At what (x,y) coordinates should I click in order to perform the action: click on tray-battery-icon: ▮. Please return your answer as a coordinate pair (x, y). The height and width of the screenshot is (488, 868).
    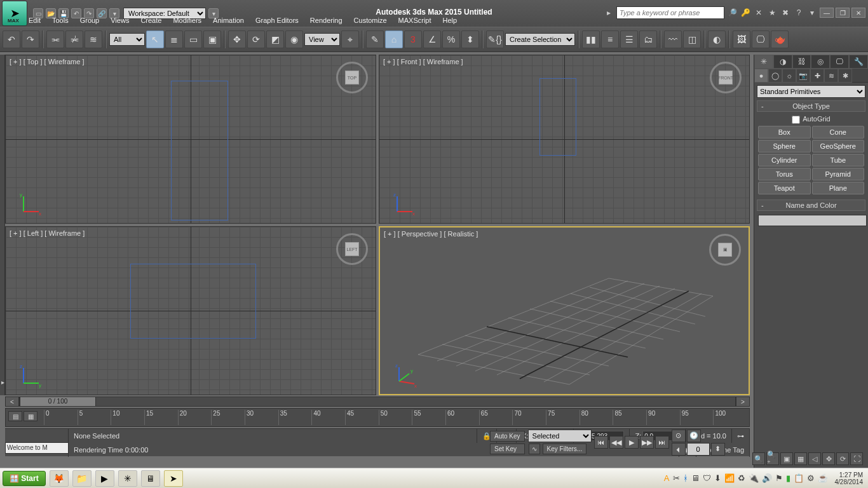
    Looking at the image, I should click on (788, 478).